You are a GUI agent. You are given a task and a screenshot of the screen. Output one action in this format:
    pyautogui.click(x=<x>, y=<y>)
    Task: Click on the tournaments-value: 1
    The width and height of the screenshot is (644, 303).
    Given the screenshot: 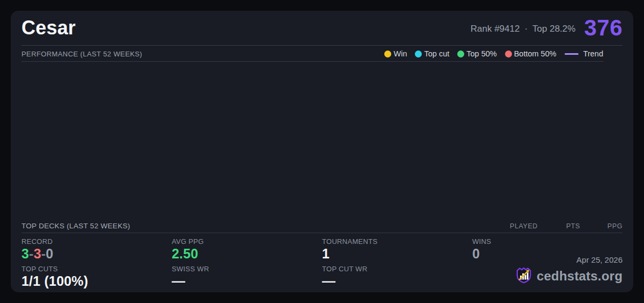 What is the action you would take?
    pyautogui.click(x=397, y=254)
    